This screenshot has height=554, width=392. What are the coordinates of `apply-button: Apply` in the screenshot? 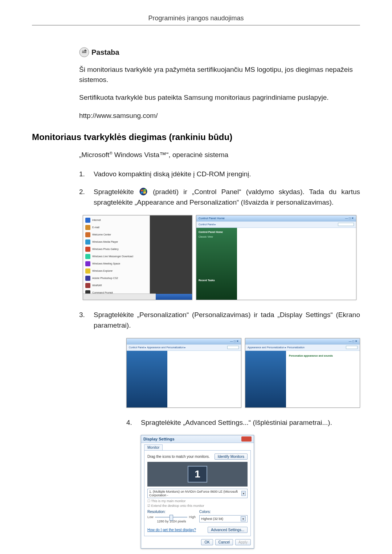 It's located at (243, 542).